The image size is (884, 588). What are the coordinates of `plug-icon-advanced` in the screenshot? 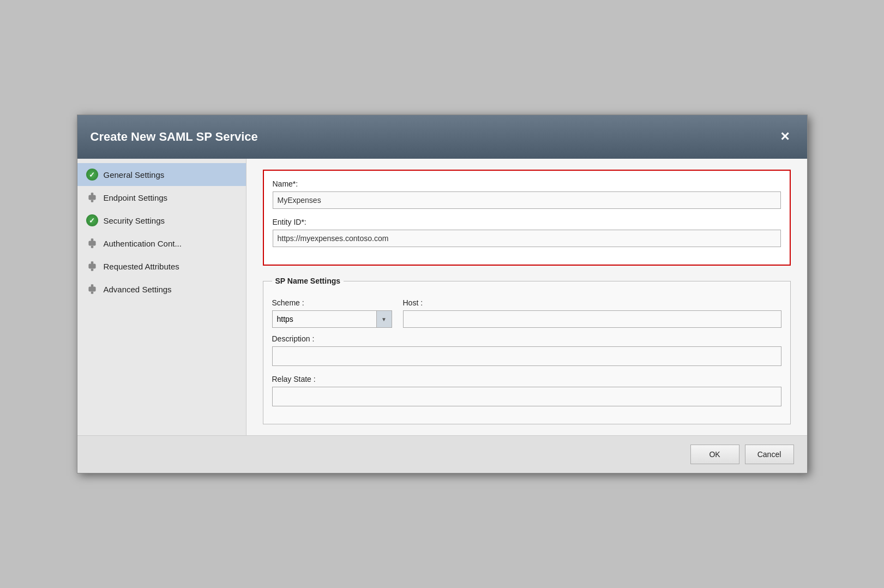 It's located at (92, 289).